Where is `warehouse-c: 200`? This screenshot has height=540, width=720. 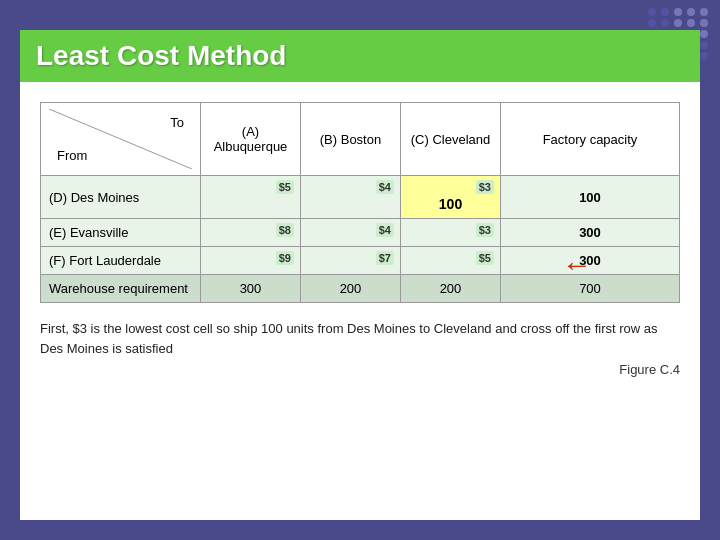 warehouse-c: 200 is located at coordinates (451, 289).